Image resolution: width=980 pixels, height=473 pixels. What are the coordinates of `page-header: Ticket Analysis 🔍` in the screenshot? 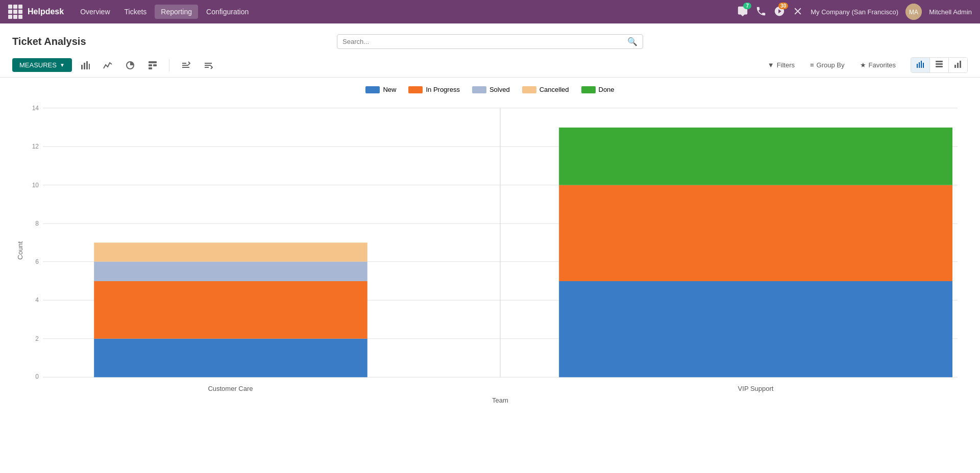 It's located at (490, 38).